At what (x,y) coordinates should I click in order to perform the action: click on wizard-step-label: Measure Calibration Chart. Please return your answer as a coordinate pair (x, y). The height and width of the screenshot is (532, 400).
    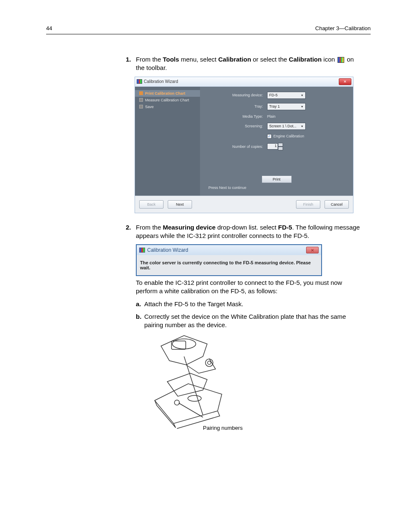
    Looking at the image, I should click on (167, 100).